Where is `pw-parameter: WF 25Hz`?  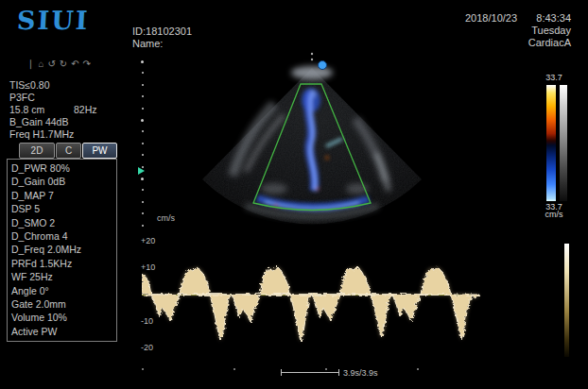
pw-parameter: WF 25Hz is located at coordinates (62, 277).